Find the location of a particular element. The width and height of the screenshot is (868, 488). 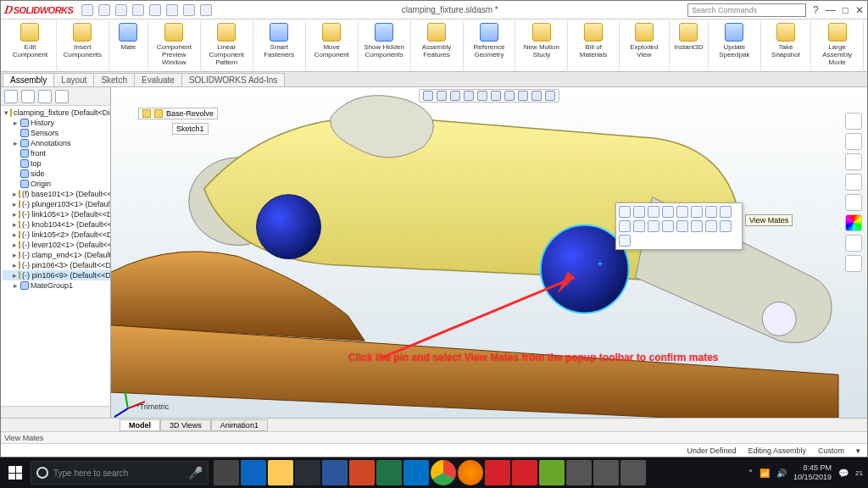

fm-tab-tree-icon is located at coordinates (11, 97).